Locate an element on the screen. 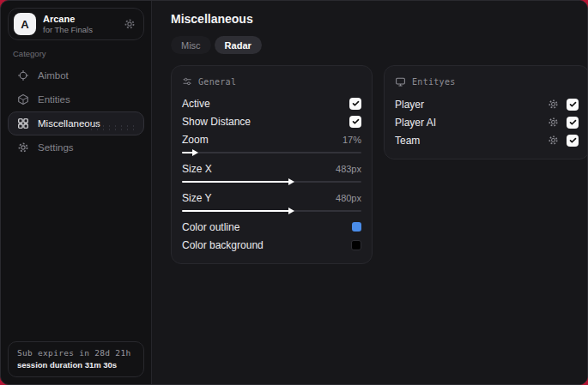 The height and width of the screenshot is (385, 588). zoom-value: 17% is located at coordinates (352, 140).